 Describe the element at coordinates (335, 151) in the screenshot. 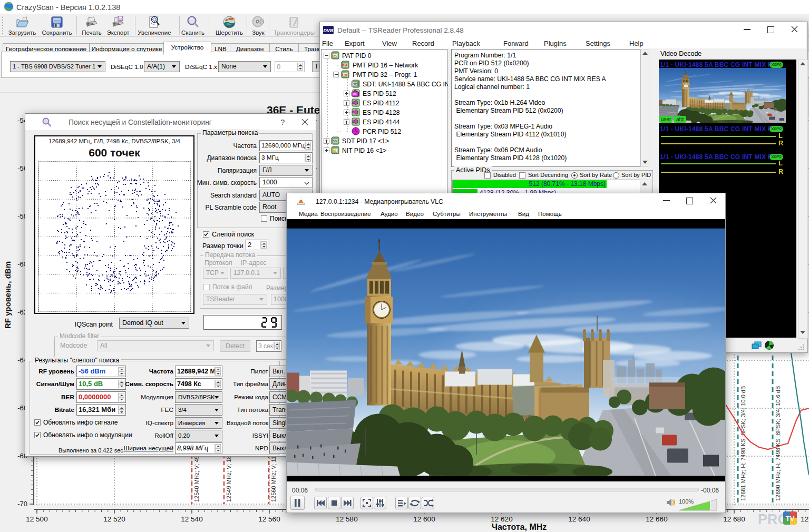

I see `svg-text: NI` at that location.